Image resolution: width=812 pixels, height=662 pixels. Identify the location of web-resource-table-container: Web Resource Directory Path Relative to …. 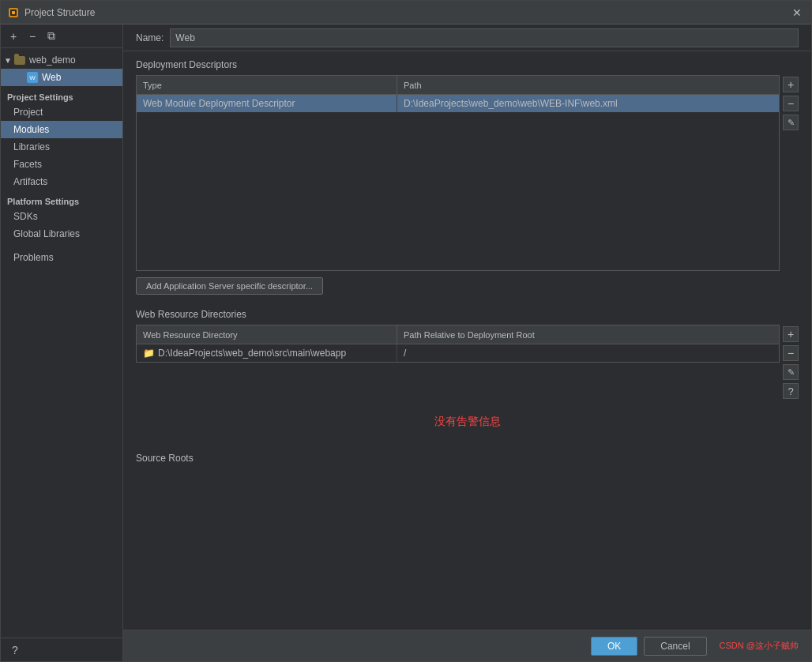
(468, 362).